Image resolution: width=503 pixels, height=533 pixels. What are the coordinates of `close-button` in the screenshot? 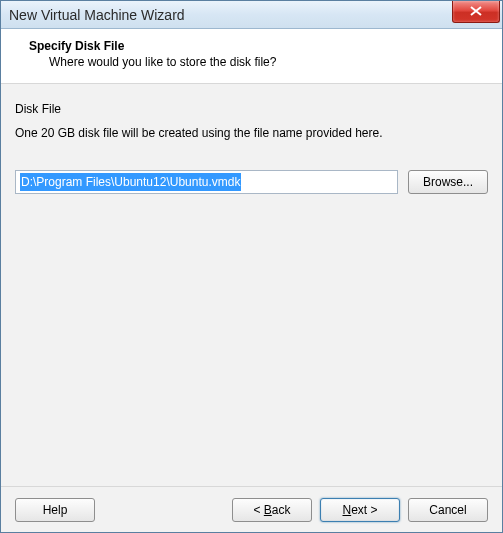 It's located at (476, 12).